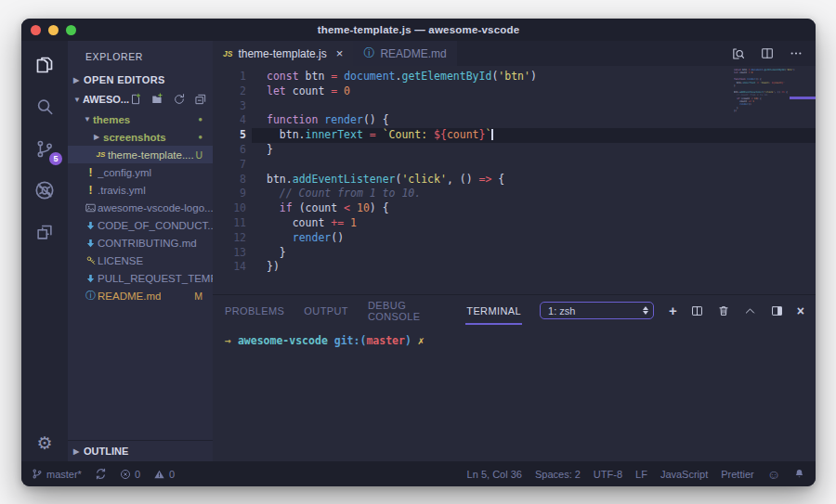 The image size is (836, 504). Describe the element at coordinates (124, 173) in the screenshot. I see `file-label: _config.yml` at that location.